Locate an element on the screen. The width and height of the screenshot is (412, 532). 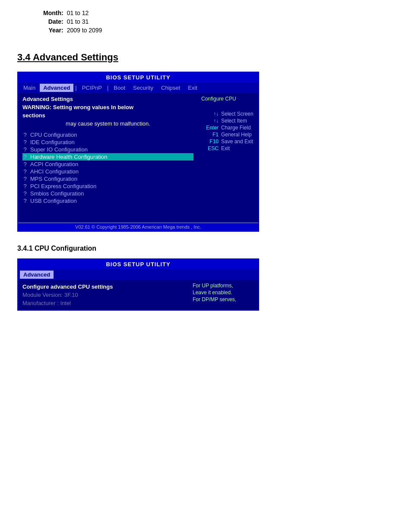
bios-help-text: Configure CPU is located at coordinates (228, 99).